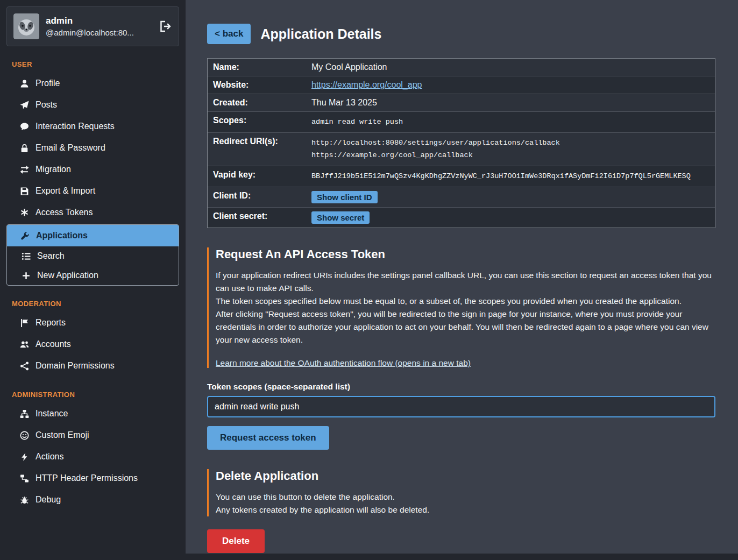 Image resolution: width=738 pixels, height=560 pixels. Describe the element at coordinates (367, 85) in the screenshot. I see `website-link: https://example.org/cool_app` at that location.